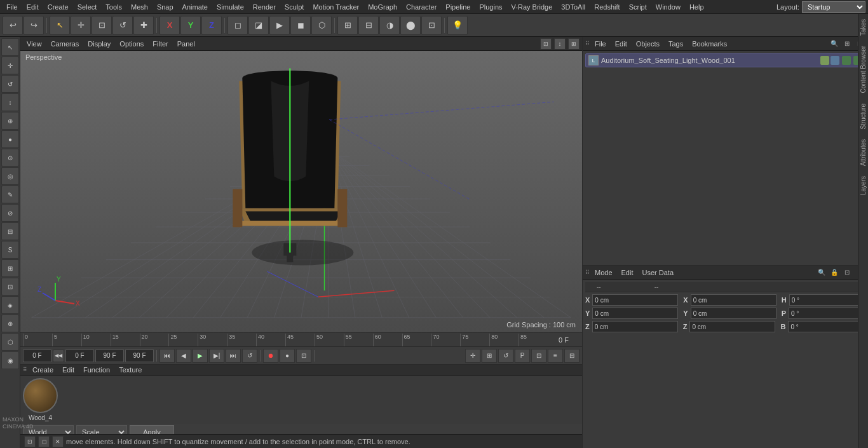  I want to click on render-all-button: ⬤, so click(410, 25).